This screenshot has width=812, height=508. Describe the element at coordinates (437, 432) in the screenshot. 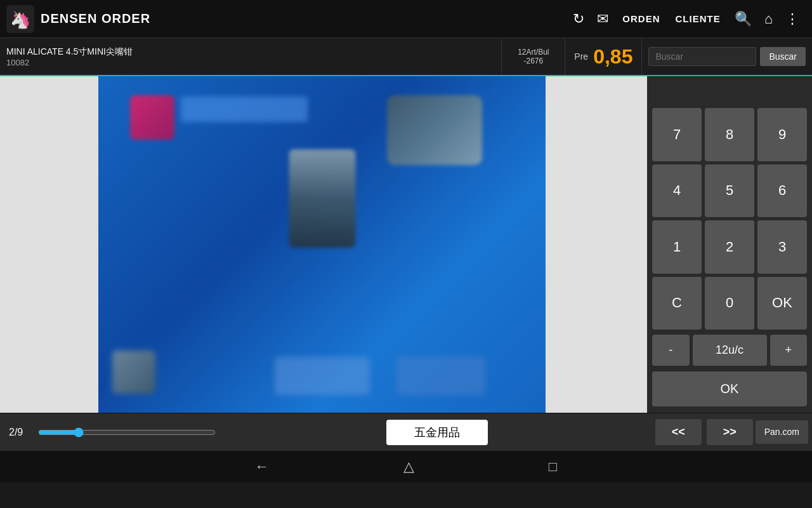

I see `category-display: 五金用品` at that location.